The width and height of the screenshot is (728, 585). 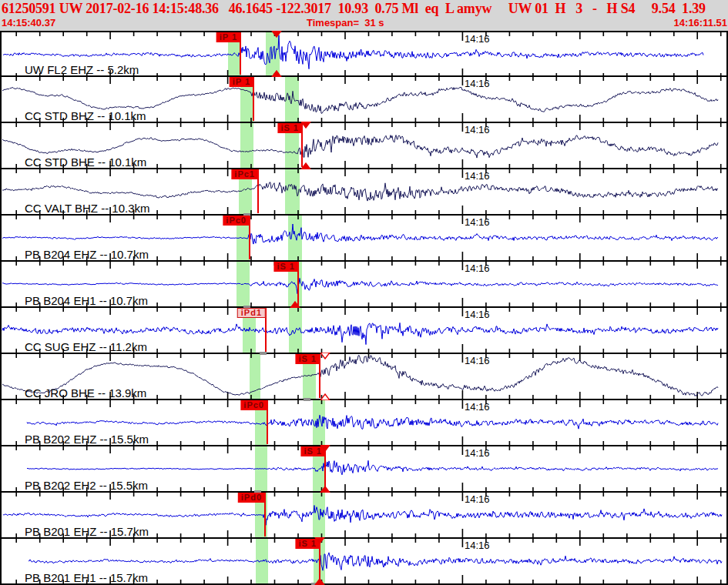 I want to click on trace-panel: 14:16iS 1PB B204 EH1 -- 10.7km, so click(x=364, y=285).